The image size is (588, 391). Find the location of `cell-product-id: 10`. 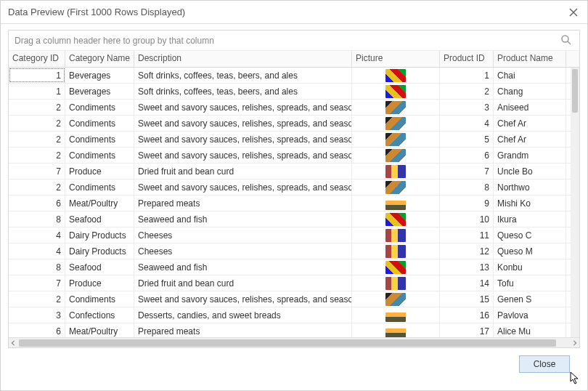

cell-product-id: 10 is located at coordinates (467, 219).